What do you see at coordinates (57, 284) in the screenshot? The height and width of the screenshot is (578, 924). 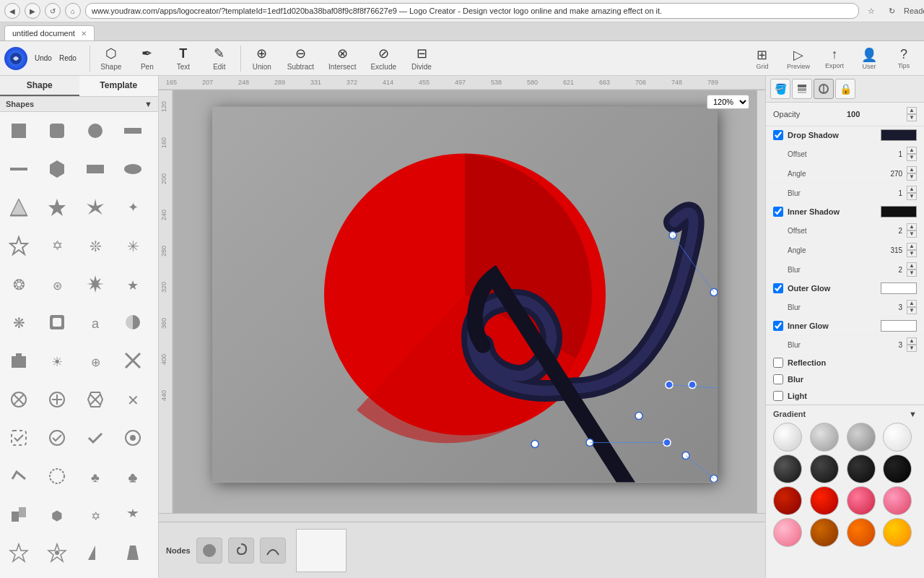 I see `list-item: ⊛` at bounding box center [57, 284].